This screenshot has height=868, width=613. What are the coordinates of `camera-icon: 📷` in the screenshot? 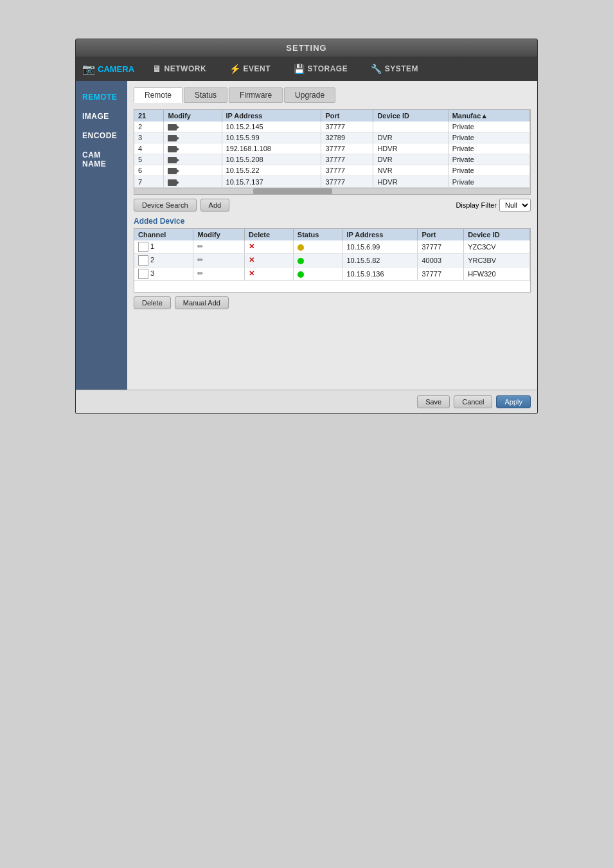 It's located at (89, 69).